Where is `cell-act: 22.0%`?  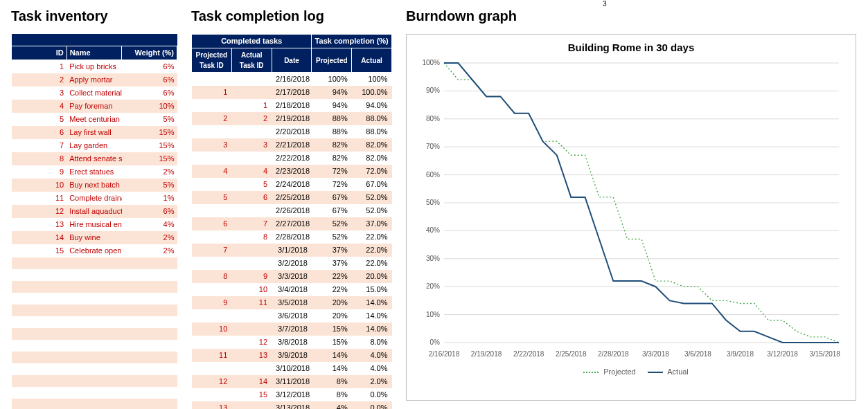
cell-act: 22.0% is located at coordinates (372, 251).